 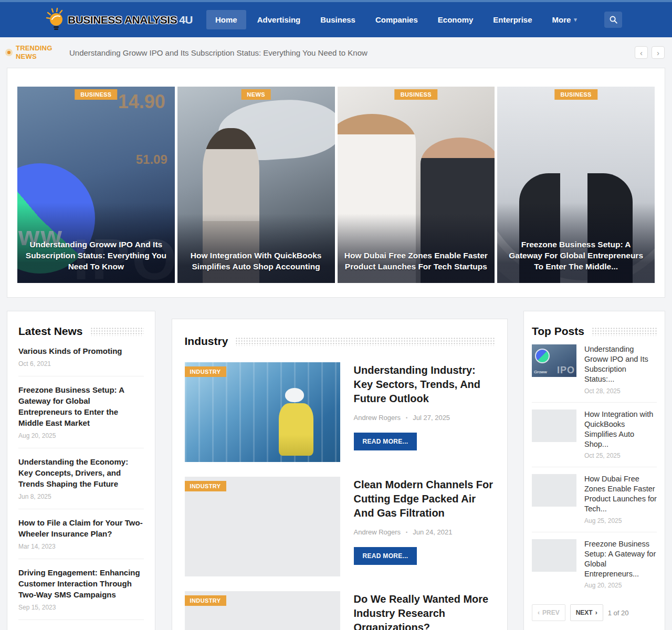 I want to click on post-body: Freezone Business Setup: A Gateway for G…, so click(x=621, y=564).